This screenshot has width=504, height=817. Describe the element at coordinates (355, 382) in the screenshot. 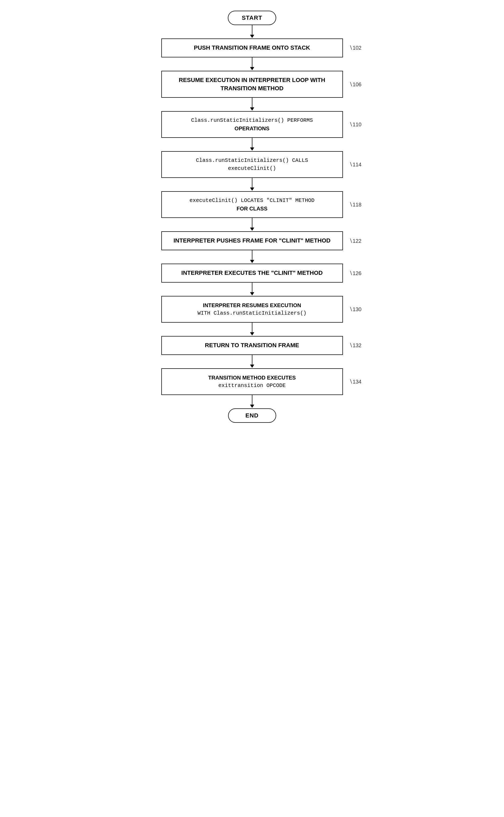

I see `label-134: ∖134` at that location.